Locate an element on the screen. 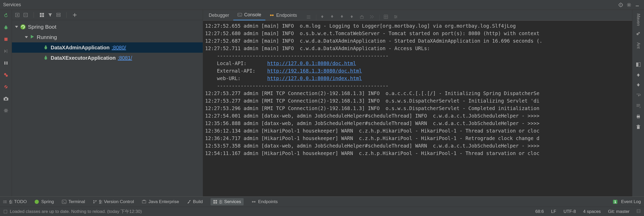  wrap-toggle-icon is located at coordinates (638, 96).